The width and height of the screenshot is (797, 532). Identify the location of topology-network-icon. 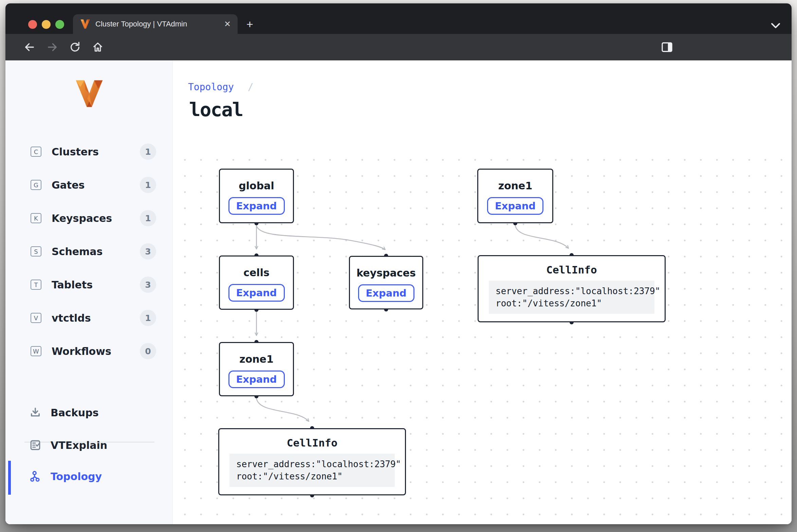
(35, 476).